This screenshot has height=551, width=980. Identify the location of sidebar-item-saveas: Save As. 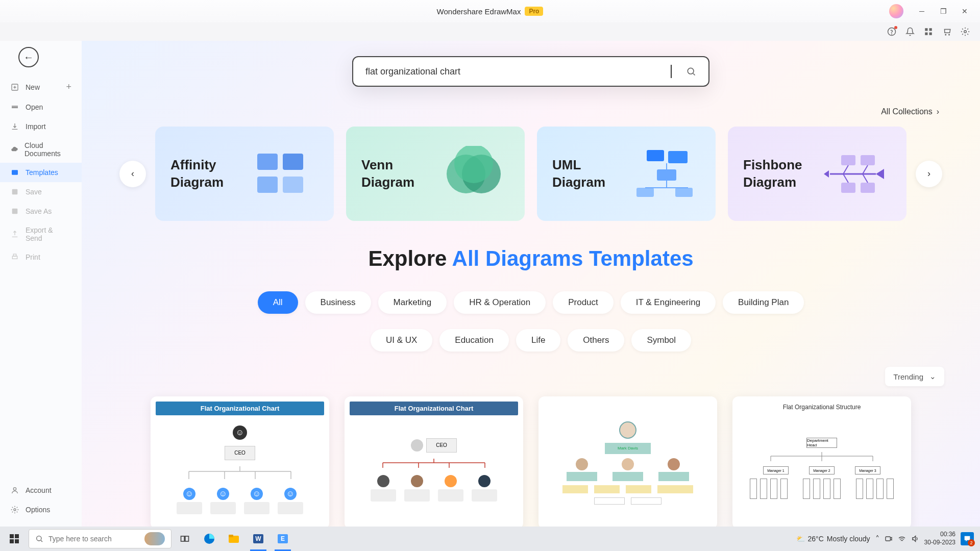
(41, 211).